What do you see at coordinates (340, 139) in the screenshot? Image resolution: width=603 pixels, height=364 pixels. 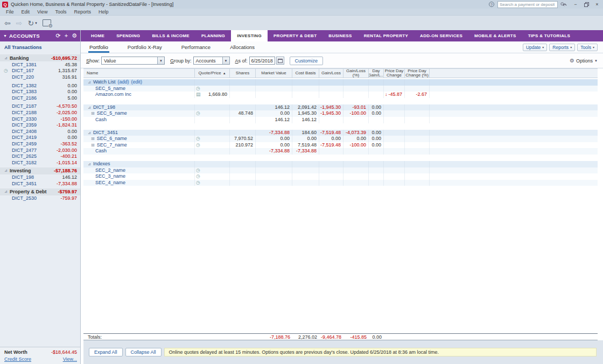 I see `security-row-sec-6-name: ⊞SEC_6_name◷7,970.520.000.000.000.000.00` at bounding box center [340, 139].